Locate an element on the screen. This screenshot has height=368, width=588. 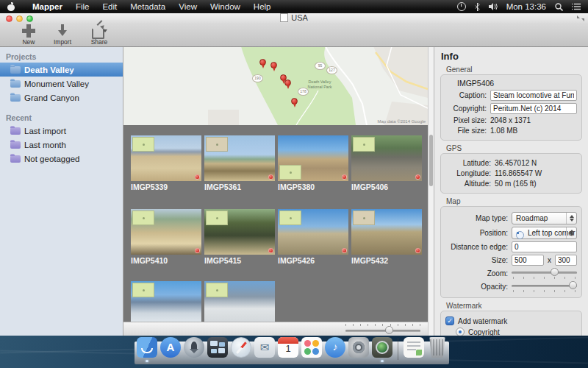
selected-filename: IMGP5406 is located at coordinates (517, 83).